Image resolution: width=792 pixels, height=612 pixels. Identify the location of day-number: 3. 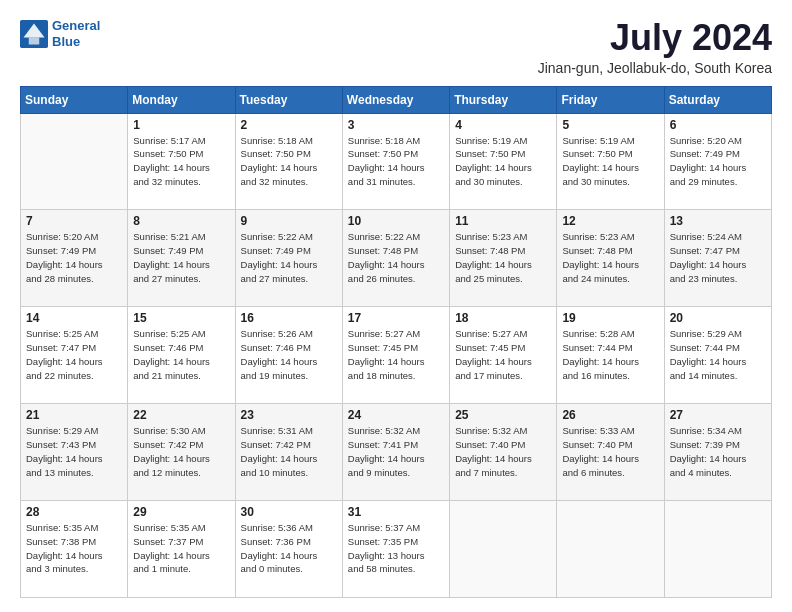
(396, 125).